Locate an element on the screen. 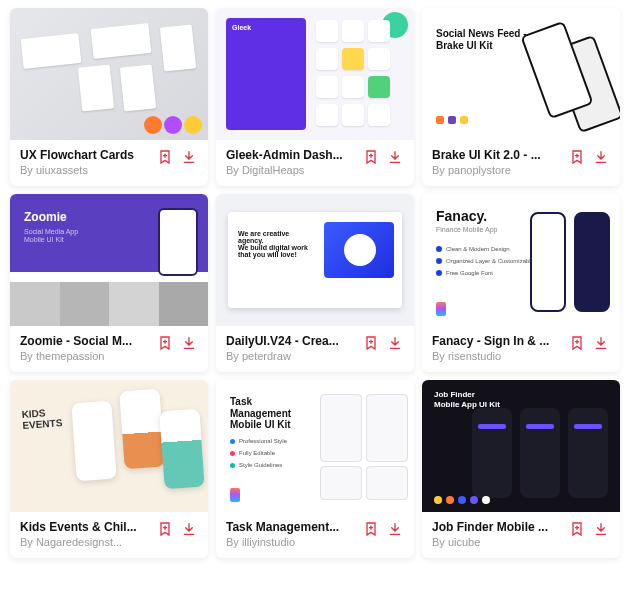 Image resolution: width=630 pixels, height=595 pixels. thumb-copy: We are creative agency. We build digital… is located at coordinates (273, 244).